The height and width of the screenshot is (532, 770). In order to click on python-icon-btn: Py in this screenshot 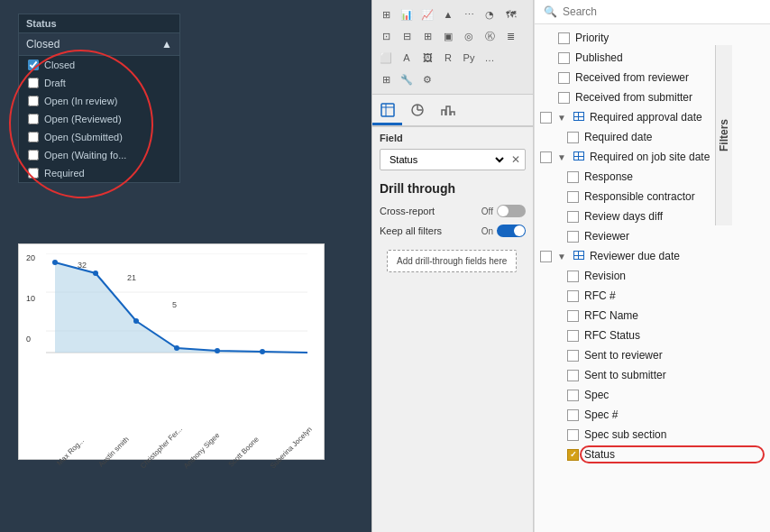, I will do `click(469, 58)`.